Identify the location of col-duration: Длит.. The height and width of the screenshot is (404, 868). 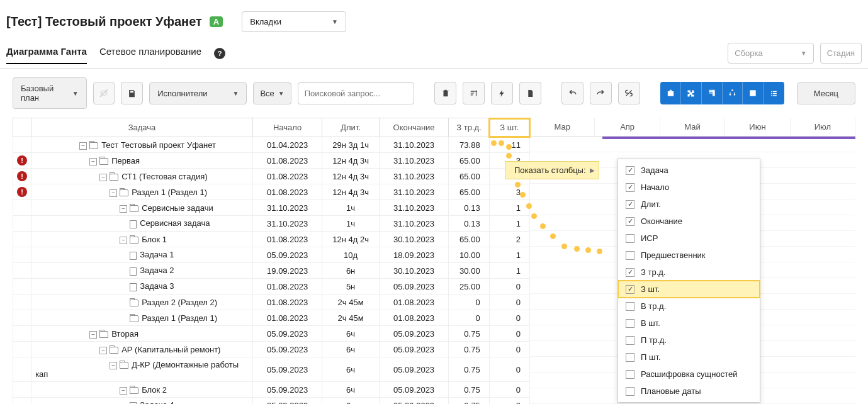
(351, 128).